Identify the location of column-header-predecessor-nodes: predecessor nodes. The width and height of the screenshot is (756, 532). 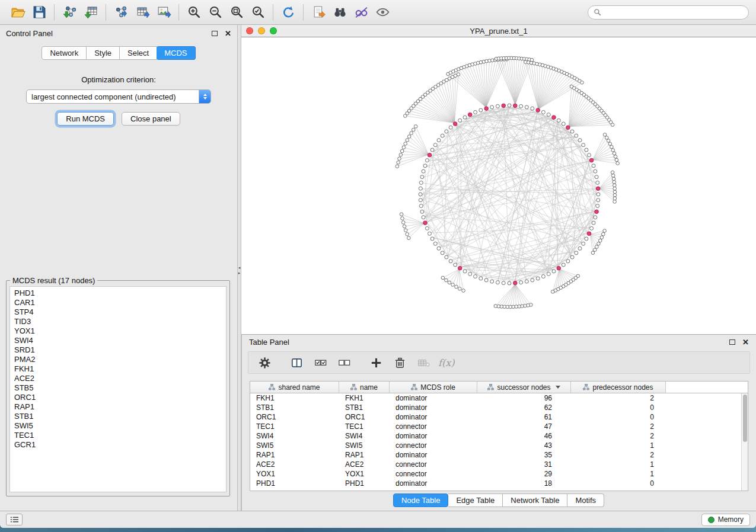
(618, 387).